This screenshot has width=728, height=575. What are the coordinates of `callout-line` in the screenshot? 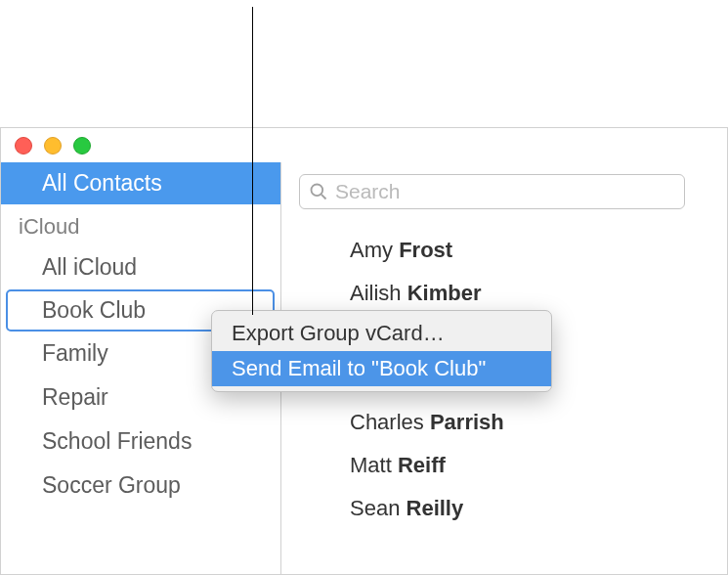 It's located at (252, 160).